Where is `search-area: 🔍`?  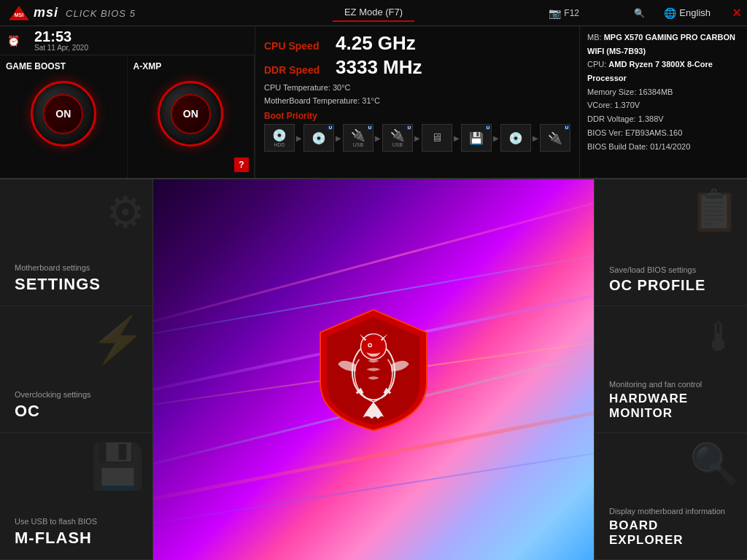 search-area: 🔍 is located at coordinates (639, 13).